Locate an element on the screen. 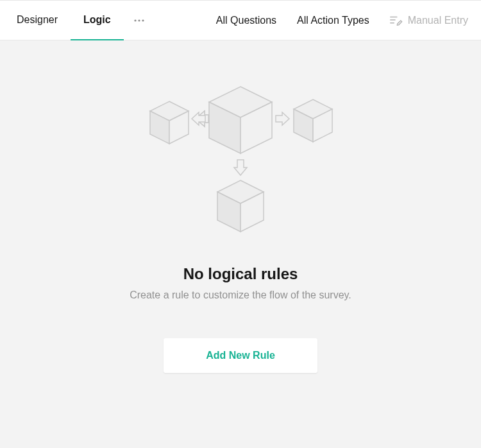 This screenshot has width=481, height=448. empty-state-title: No logical rules is located at coordinates (241, 274).